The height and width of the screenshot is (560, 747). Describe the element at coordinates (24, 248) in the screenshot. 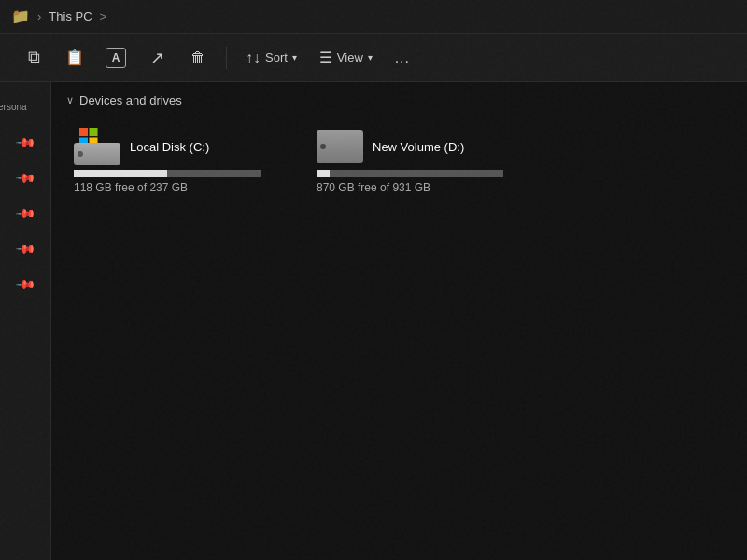

I see `pin-icon-4: 📌` at that location.